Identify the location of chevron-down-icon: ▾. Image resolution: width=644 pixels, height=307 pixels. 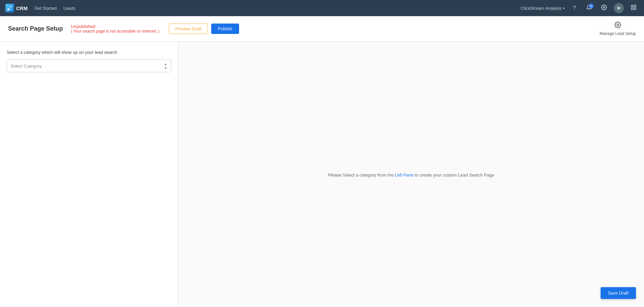
(564, 8).